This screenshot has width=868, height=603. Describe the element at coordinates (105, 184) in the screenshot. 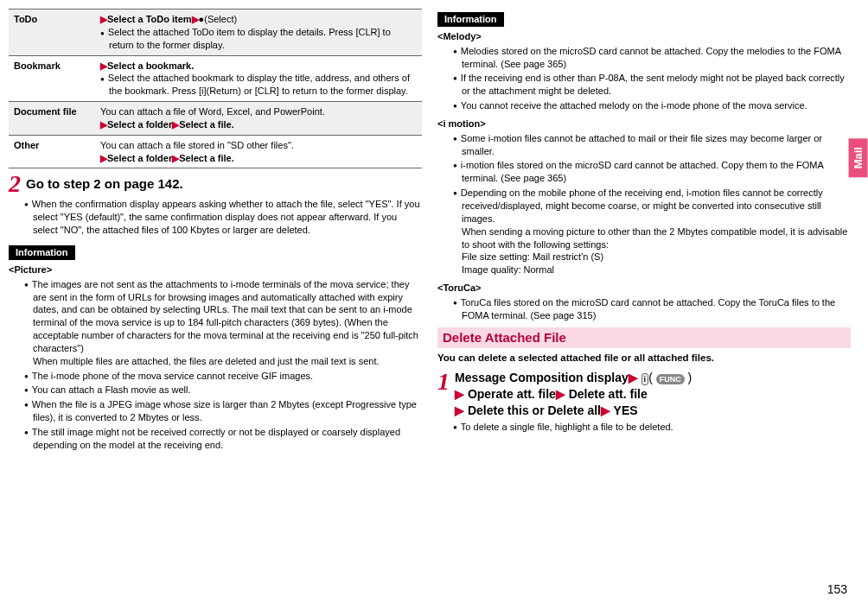

I see `step-2-title: Go to step 2 on page 142.` at that location.